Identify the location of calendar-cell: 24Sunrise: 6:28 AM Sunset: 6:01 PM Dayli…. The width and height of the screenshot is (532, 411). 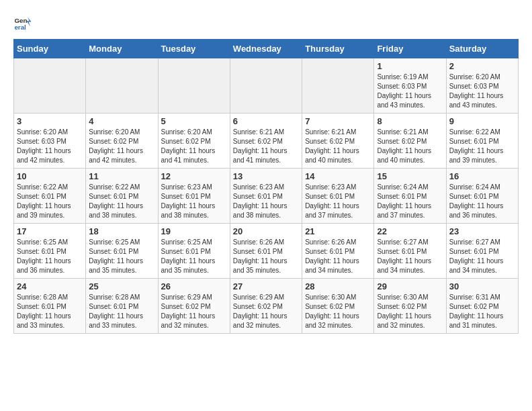
(50, 306).